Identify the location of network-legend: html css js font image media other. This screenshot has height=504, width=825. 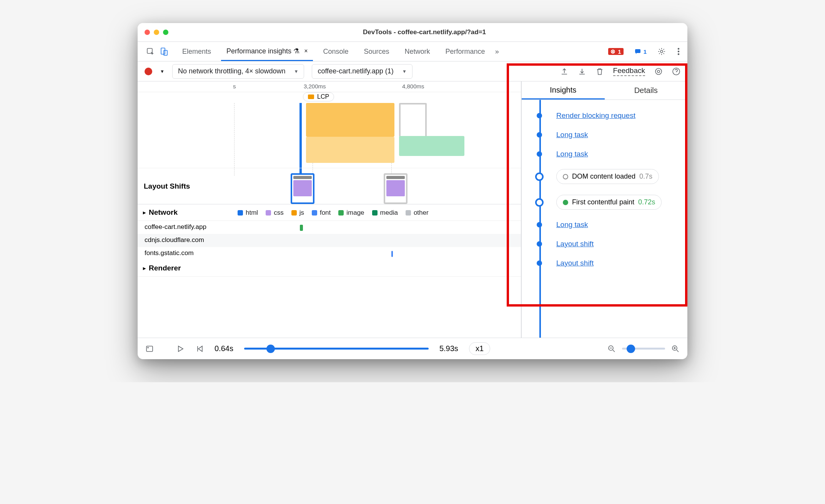
(333, 213).